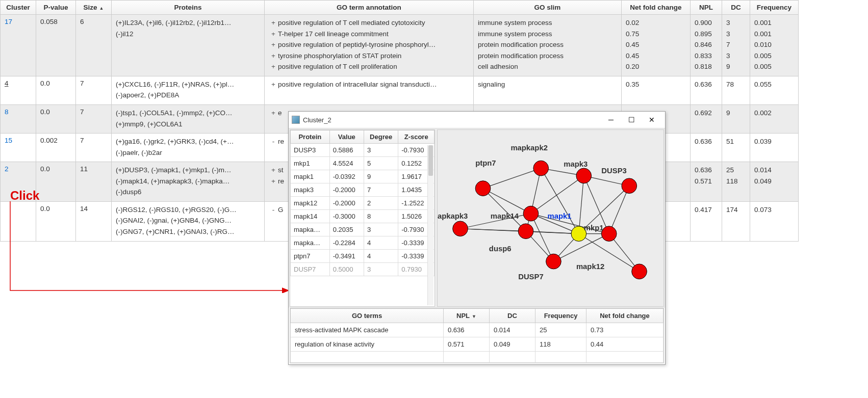 The width and height of the screenshot is (868, 398). I want to click on cell-freq: 0.039, so click(774, 148).